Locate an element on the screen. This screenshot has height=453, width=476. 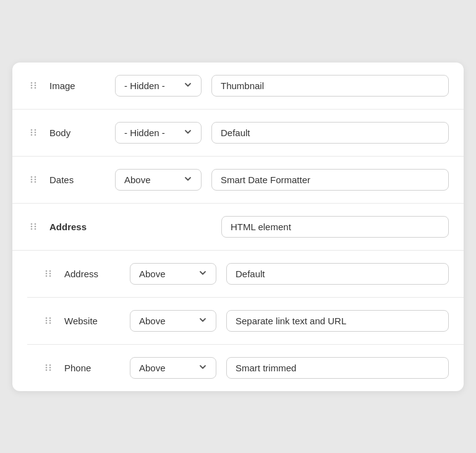
field-label-image: Image is located at coordinates (77, 85).